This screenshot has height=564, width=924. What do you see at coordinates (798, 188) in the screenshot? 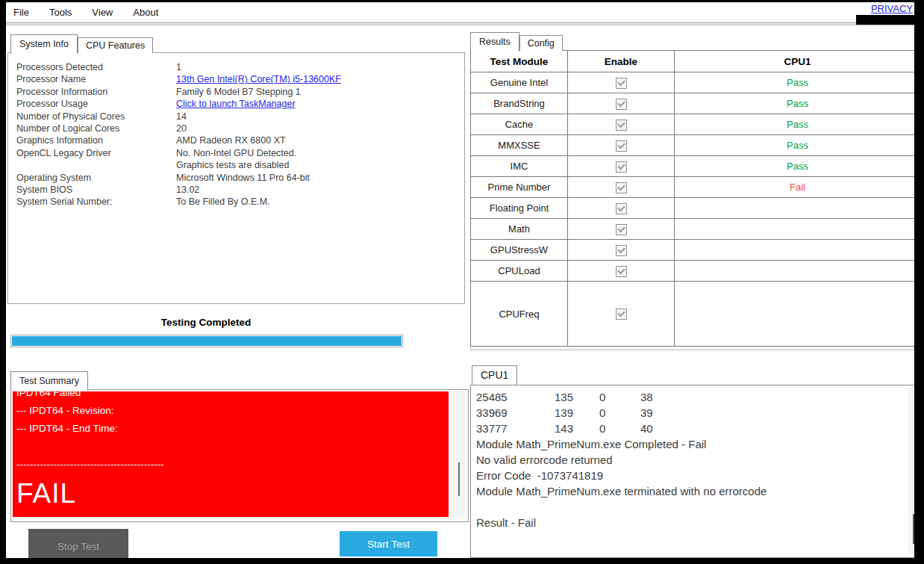
I see `result-cell: Fail` at bounding box center [798, 188].